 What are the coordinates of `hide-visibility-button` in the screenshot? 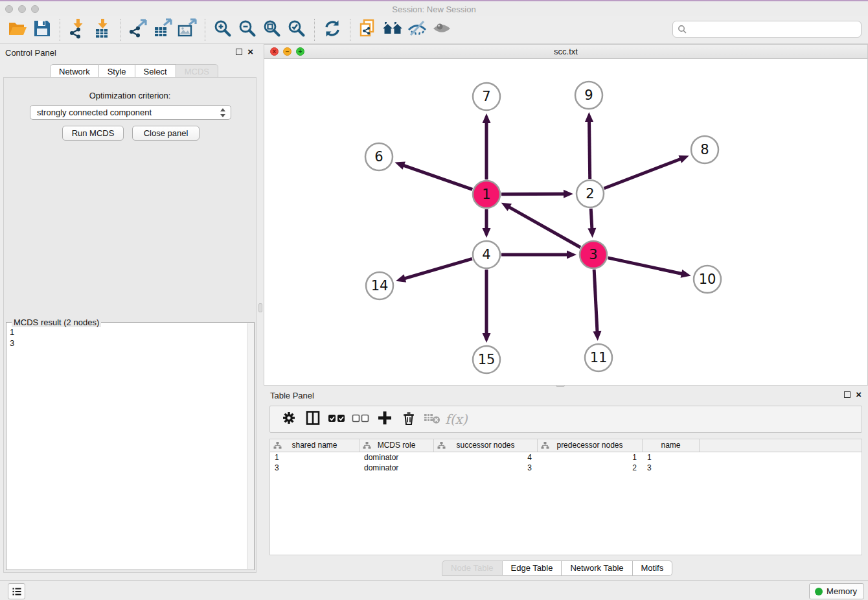 It's located at (417, 30).